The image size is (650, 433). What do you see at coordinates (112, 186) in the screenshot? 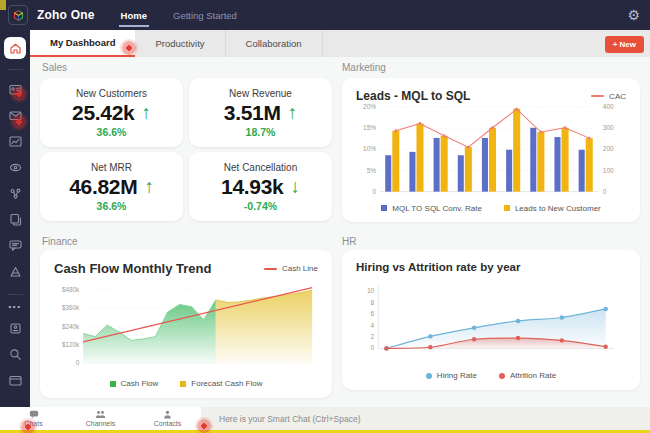
I see `kpi-card-net-mrr: Net MRR 46.82M↑ 36.6%` at bounding box center [112, 186].